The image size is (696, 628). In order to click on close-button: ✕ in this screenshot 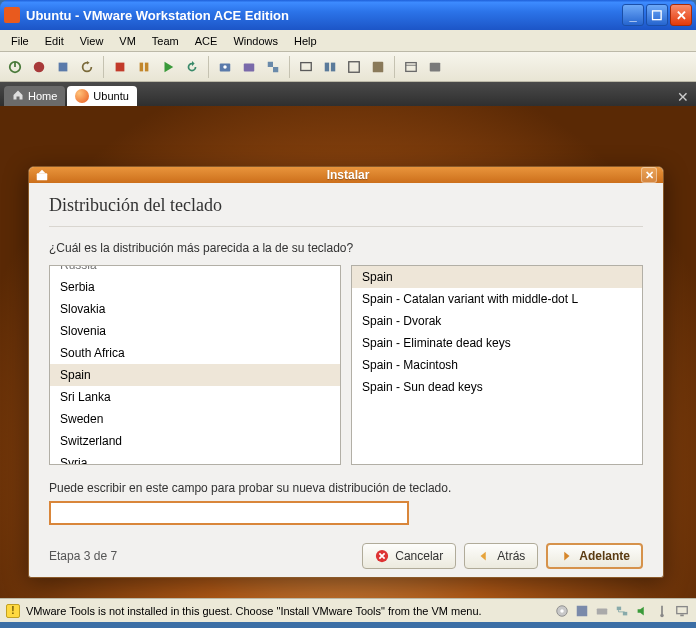, I will do `click(681, 15)`.